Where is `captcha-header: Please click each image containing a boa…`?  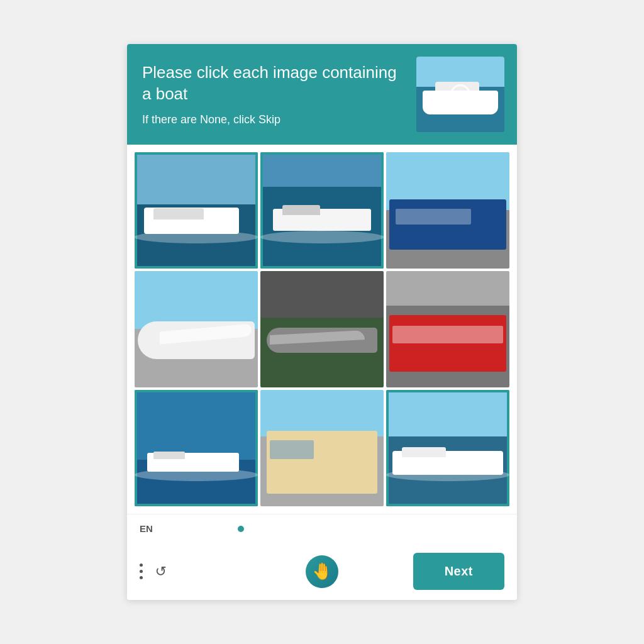 captcha-header: Please click each image containing a boa… is located at coordinates (322, 94).